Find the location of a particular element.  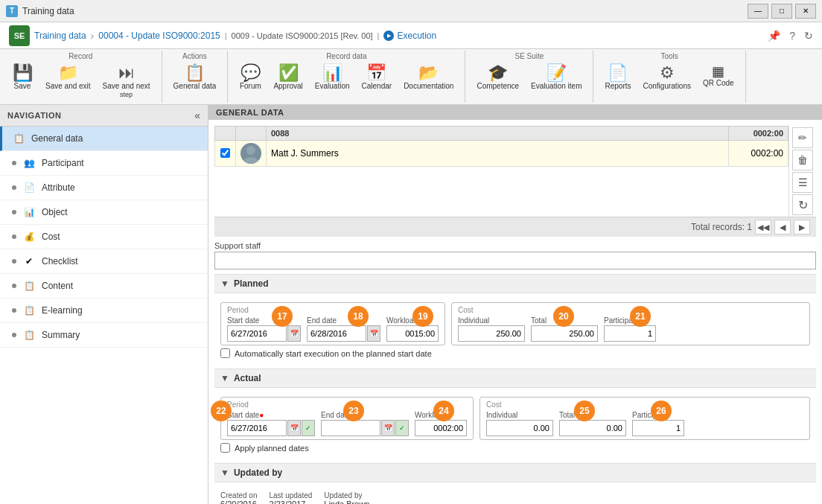

actual-period-fields: 22 Start date● 📅 ✓ is located at coordinates (347, 424).